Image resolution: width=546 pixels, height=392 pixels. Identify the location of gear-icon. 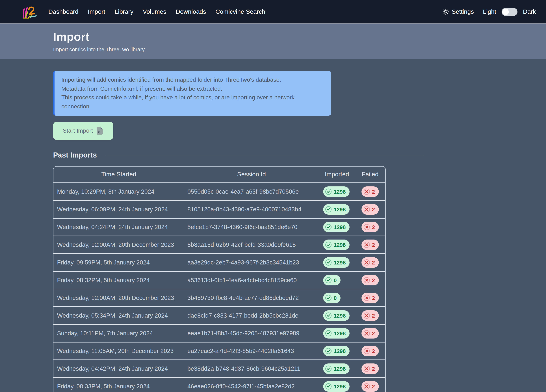
(446, 12).